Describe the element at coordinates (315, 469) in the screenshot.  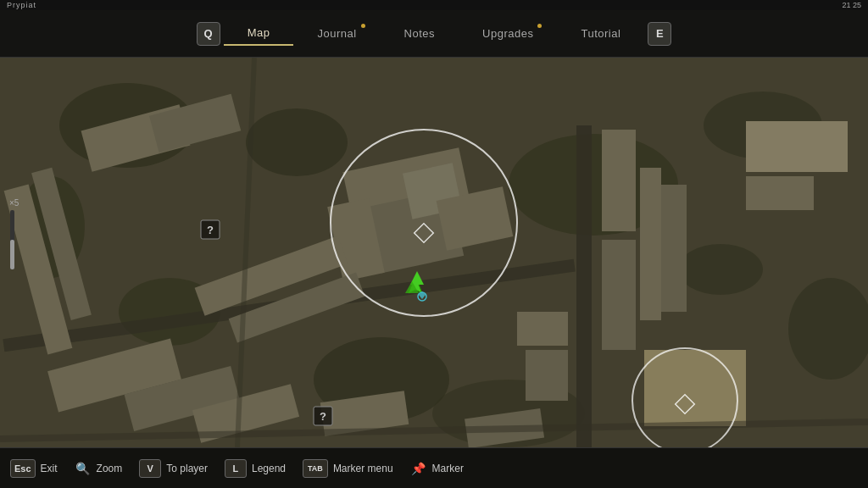
I see `marker-menu-key: TAB` at that location.